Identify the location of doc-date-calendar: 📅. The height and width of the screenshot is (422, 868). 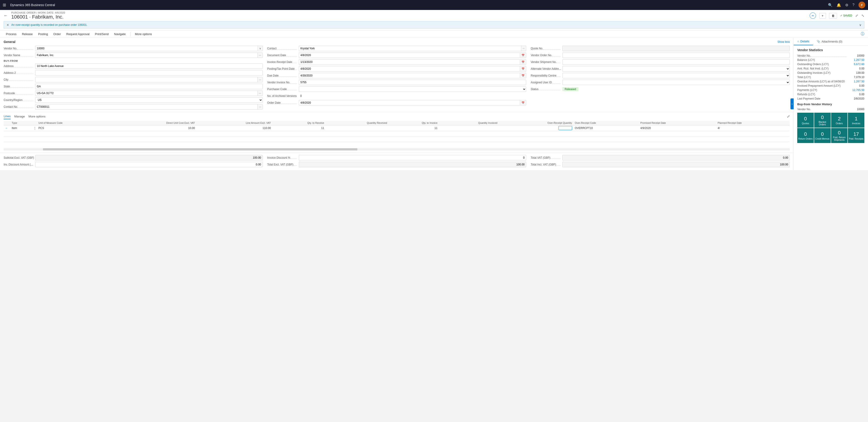
(523, 55).